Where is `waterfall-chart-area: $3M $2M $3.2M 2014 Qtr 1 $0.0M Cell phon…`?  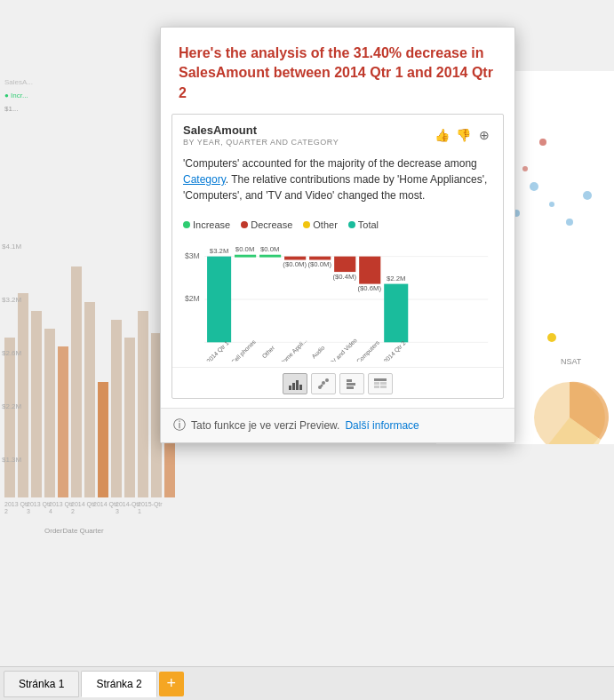
waterfall-chart-area: $3M $2M $3.2M 2014 Qtr 1 $0.0M Cell phon… is located at coordinates (338, 300).